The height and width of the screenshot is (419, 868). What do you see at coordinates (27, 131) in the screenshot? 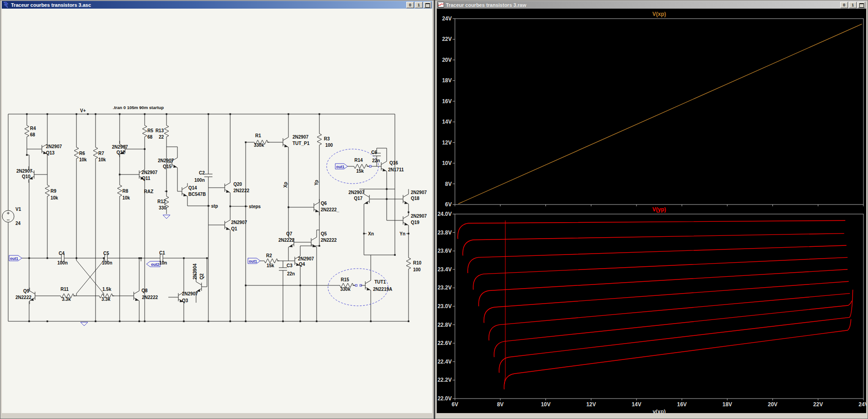
I see `resistor-r4` at bounding box center [27, 131].